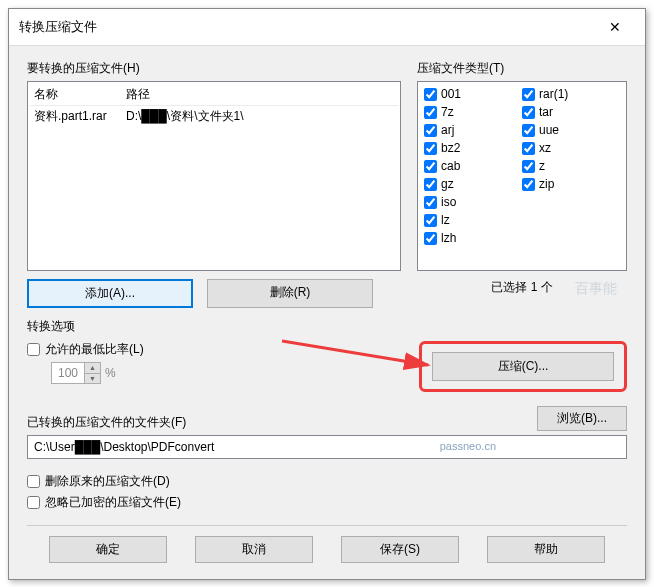 This screenshot has height=587, width=654. Describe the element at coordinates (76, 116) in the screenshot. I see `list-cell-name: 资料.part1.rar` at that location.